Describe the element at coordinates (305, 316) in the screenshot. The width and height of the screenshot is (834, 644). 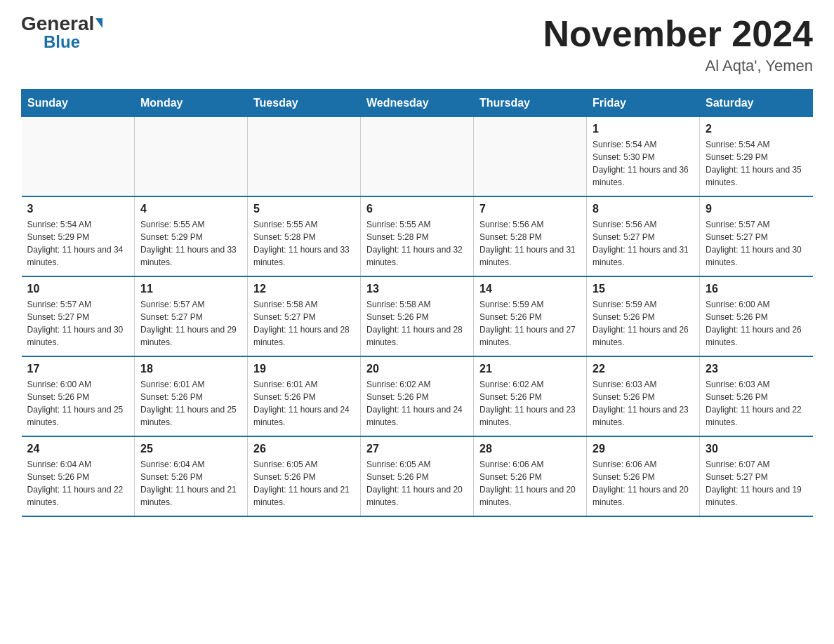
I see `calendar-day-cell: 12Sunrise: 5:58 AMSunset: 5:27 PMDayligh…` at that location.